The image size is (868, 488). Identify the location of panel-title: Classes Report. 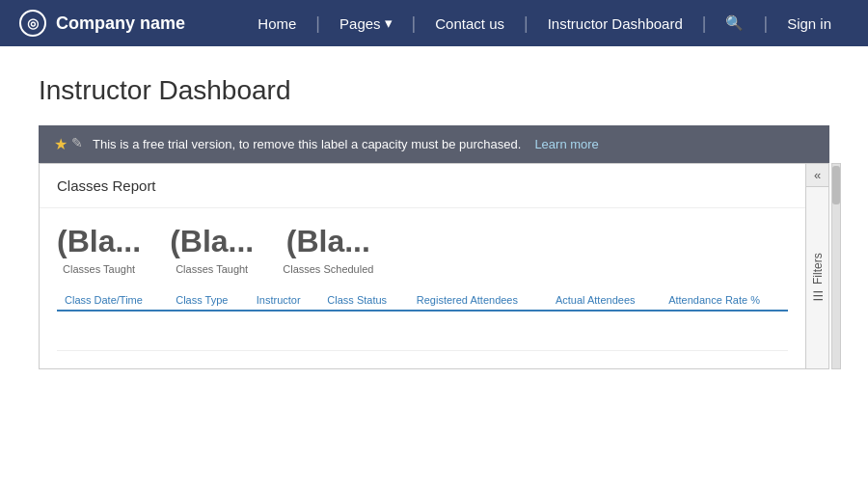
(106, 185).